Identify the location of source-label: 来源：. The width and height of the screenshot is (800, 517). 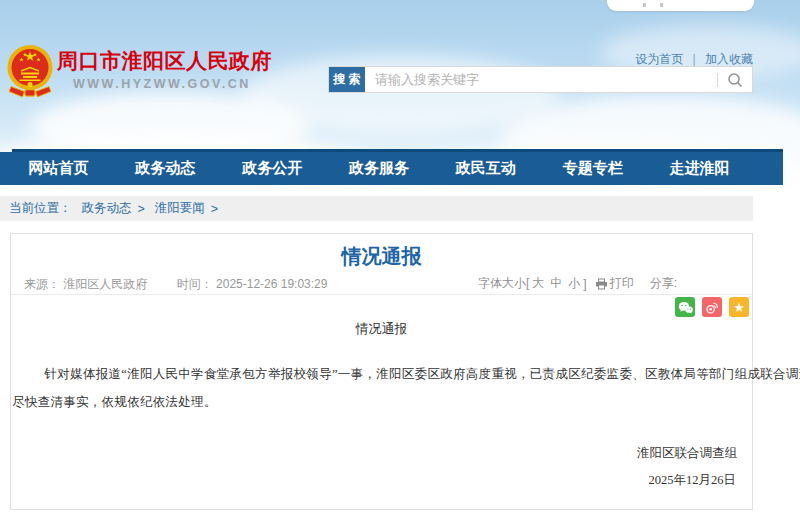
(42, 284).